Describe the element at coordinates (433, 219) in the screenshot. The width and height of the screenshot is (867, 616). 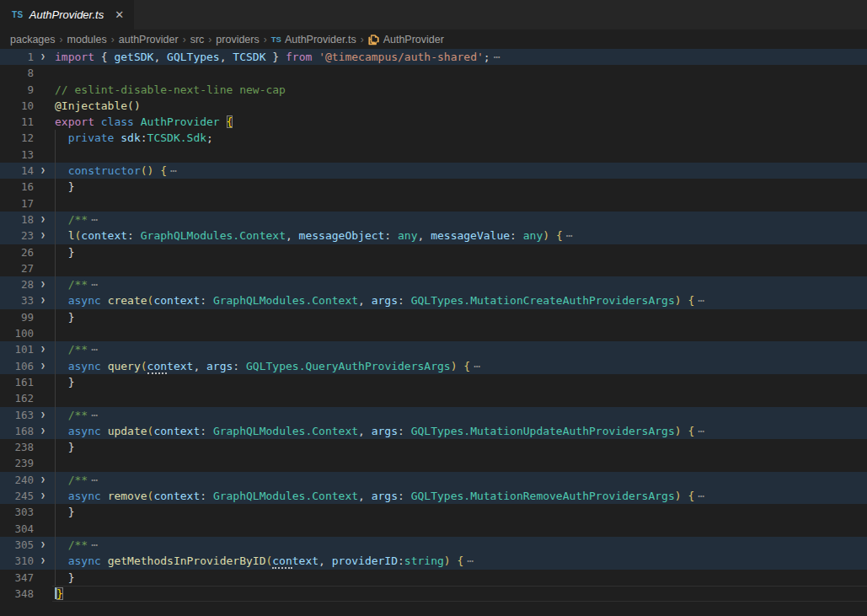
I see `code-line: 18❯ /**⋯` at that location.